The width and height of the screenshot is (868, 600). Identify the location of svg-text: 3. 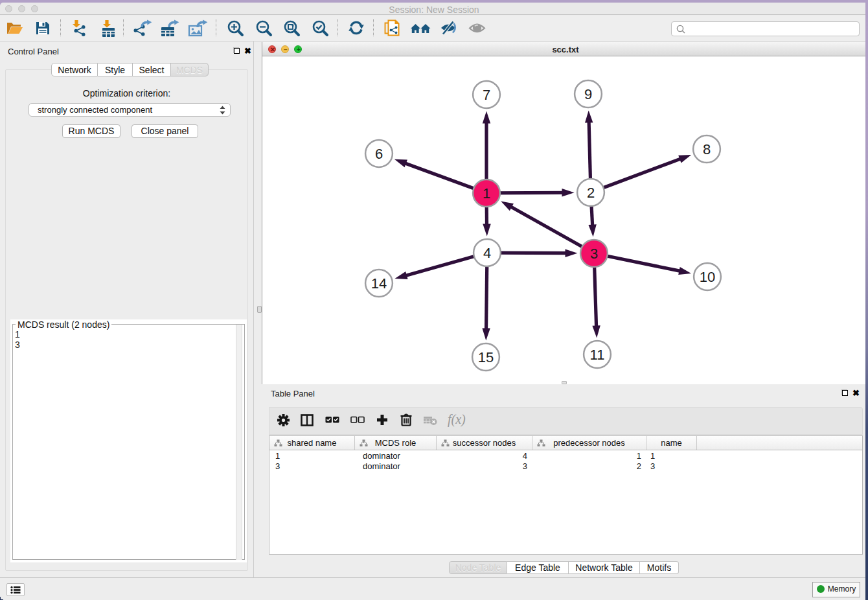
(594, 254).